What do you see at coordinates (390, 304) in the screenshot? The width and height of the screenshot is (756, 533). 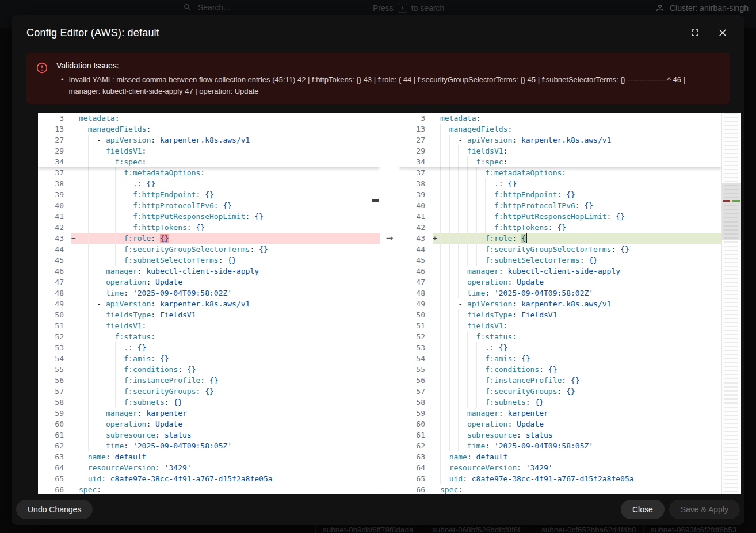 I see `diff-middle-gutter: →` at bounding box center [390, 304].